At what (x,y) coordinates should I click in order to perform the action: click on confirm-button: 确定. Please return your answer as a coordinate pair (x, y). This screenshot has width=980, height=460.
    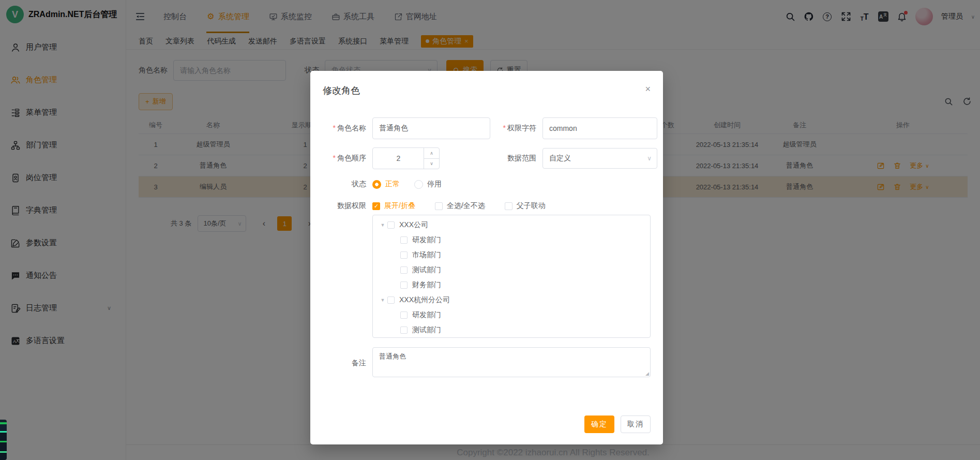
    Looking at the image, I should click on (599, 424).